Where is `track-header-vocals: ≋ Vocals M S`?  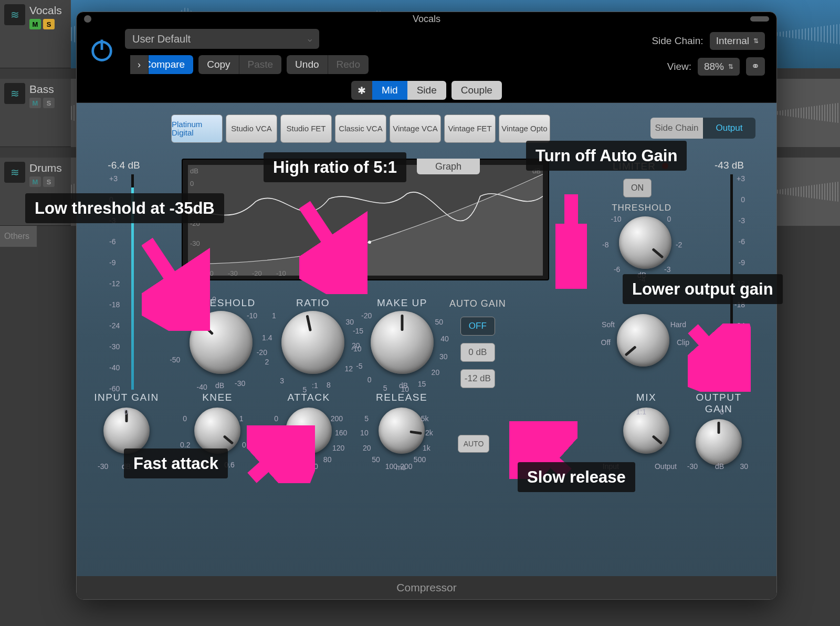 track-header-vocals: ≋ Vocals M S is located at coordinates (36, 34).